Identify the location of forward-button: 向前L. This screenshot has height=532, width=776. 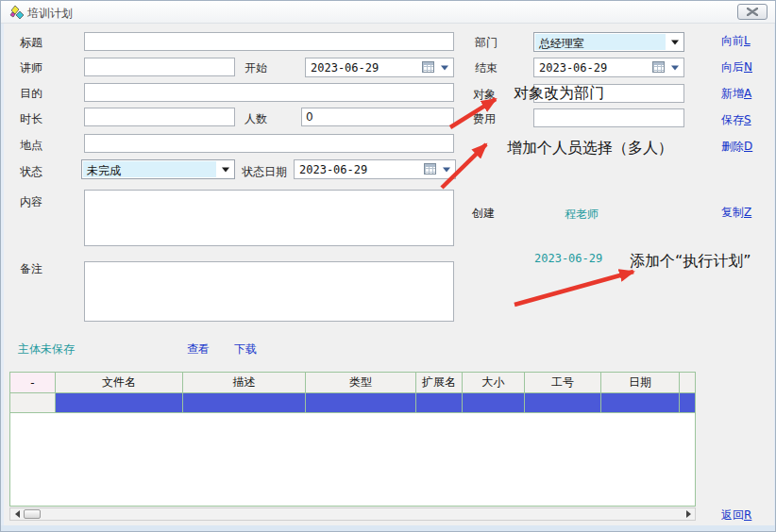
(736, 42).